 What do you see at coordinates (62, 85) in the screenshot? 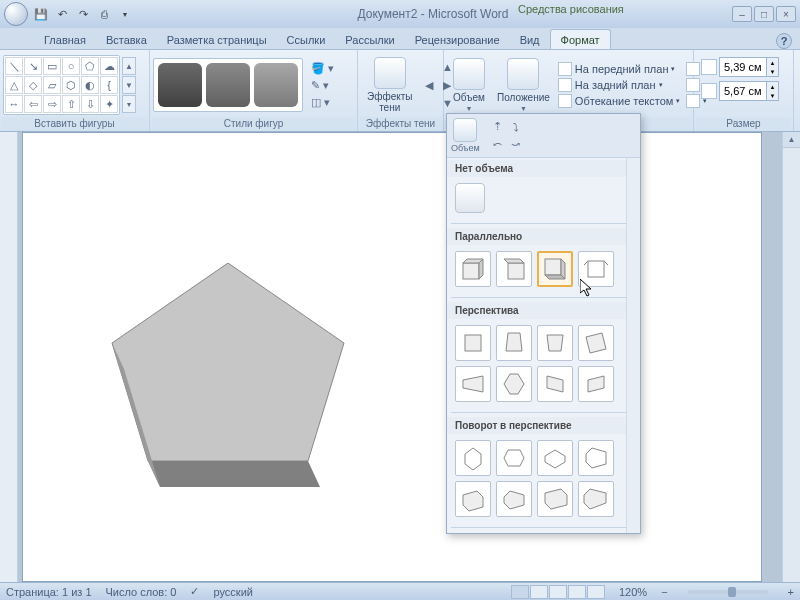
I see `shapes-gallery: ＼↘▭○⬠☁ △◇▱⬡◐{ ↔⇦⇨⇧⇩✦` at bounding box center [62, 85].